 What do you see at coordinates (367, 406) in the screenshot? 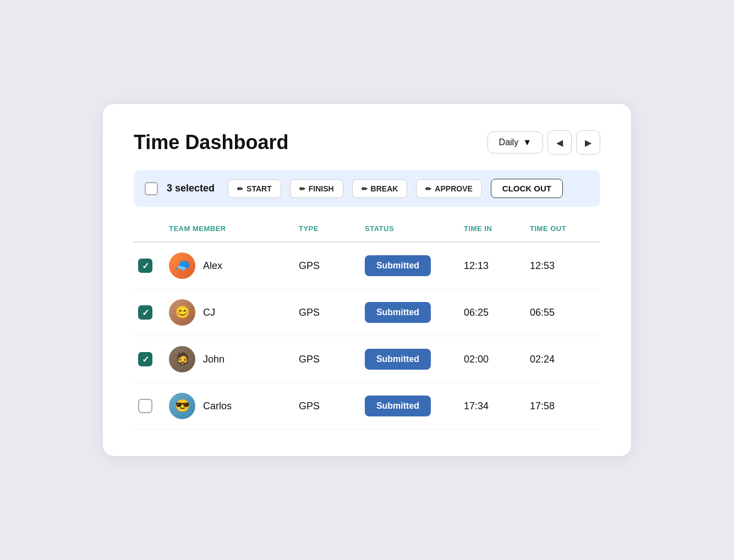
I see `table-row: 😎 Carlos GPS Submitted 17:34 17:58` at bounding box center [367, 406].